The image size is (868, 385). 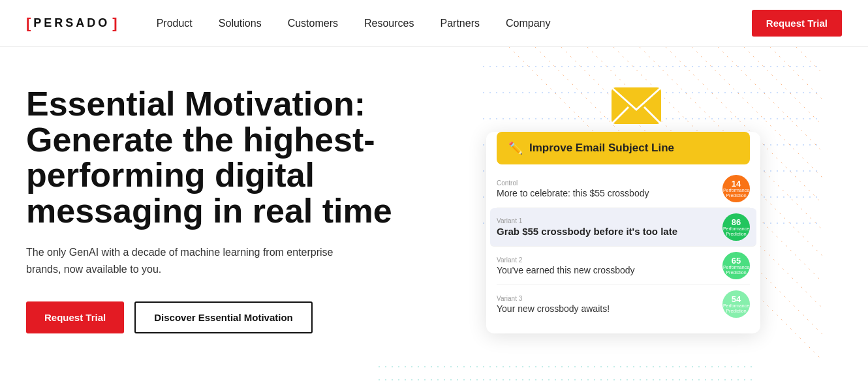 I want to click on logo-bracket-left: [, so click(x=29, y=23).